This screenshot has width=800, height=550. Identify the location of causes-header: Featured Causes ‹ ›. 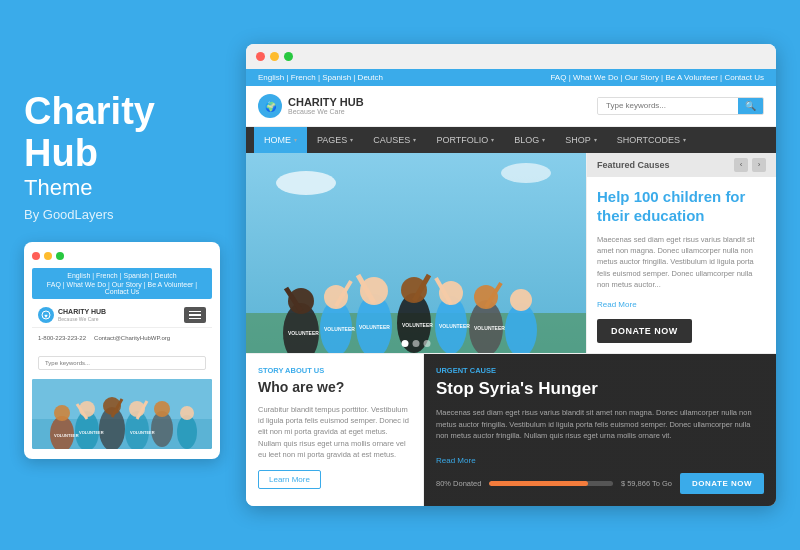
(682, 165).